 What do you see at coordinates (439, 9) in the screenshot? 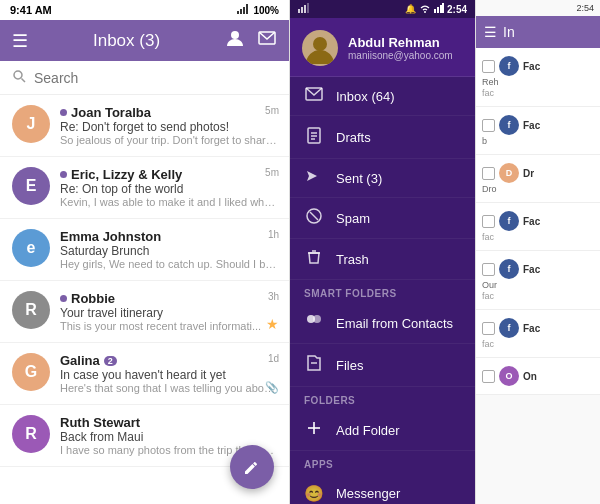
I see `signal-icon-mid` at bounding box center [439, 9].